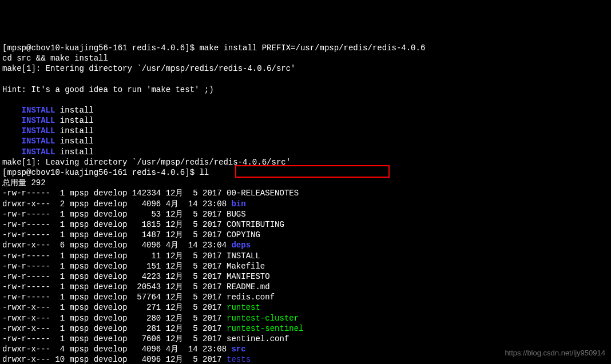 This screenshot has width=611, height=364. Describe the element at coordinates (307, 339) in the screenshot. I see `terminal-line: -rw-r----- 1 mpsp develop 7606 12月 5 201…` at that location.